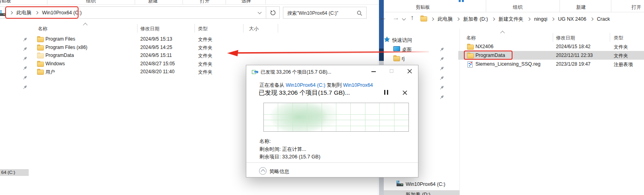  I want to click on file-name: Windows, so click(55, 64).